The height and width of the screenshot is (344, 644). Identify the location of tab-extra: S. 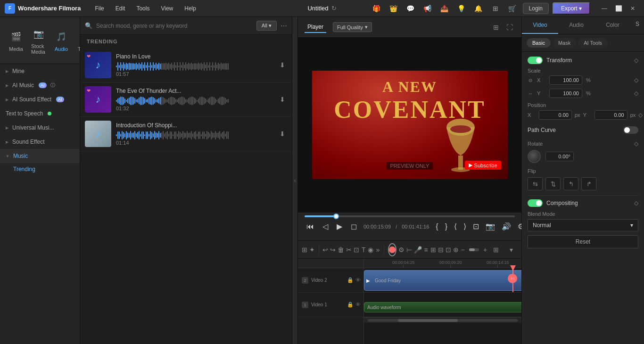
(637, 25).